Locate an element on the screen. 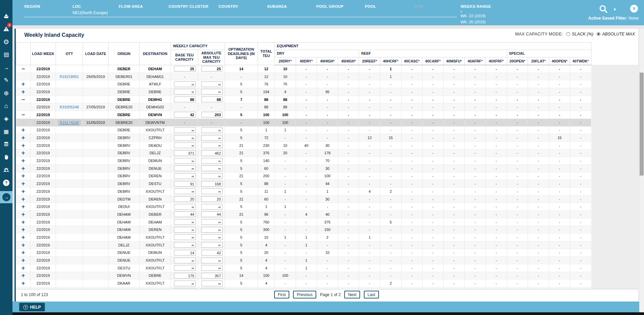 The image size is (644, 315). table-row: +22/2019DEBRVDEAOU∞∞21230104030---------… is located at coordinates (304, 145).